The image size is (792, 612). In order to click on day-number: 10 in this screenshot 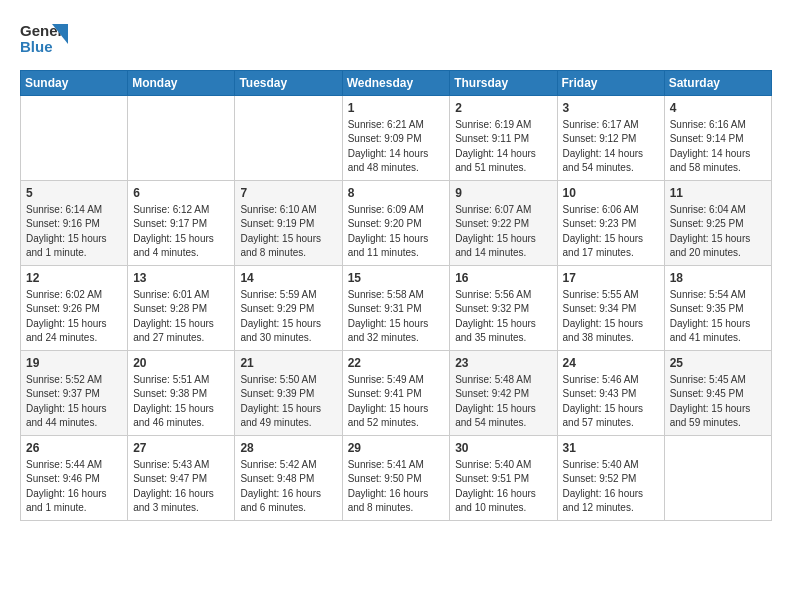, I will do `click(611, 194)`.